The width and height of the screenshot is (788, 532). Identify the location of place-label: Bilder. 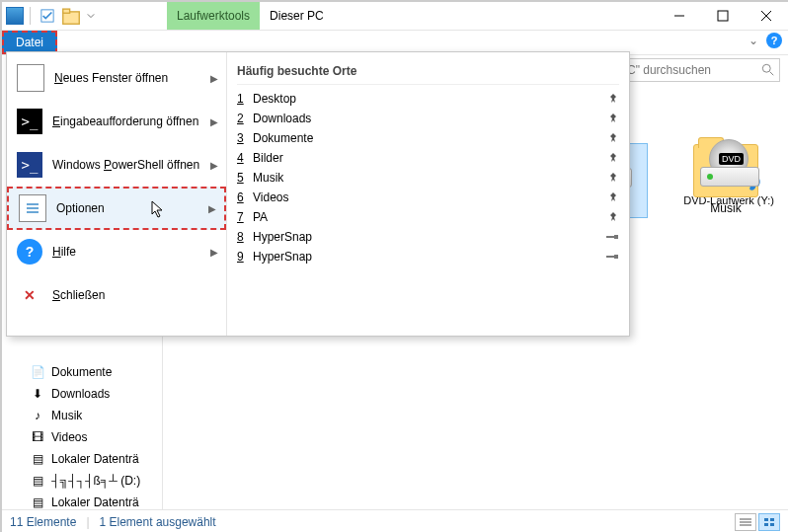
(269, 158).